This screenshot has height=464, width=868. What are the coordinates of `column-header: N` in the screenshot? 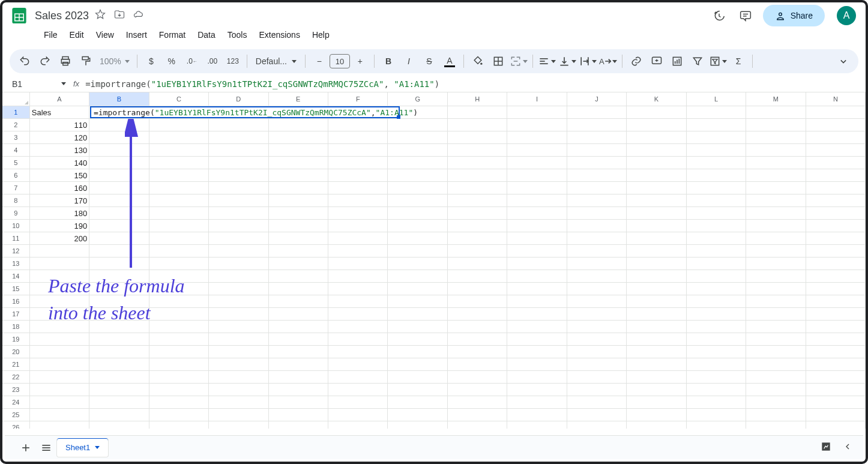 It's located at (836, 99).